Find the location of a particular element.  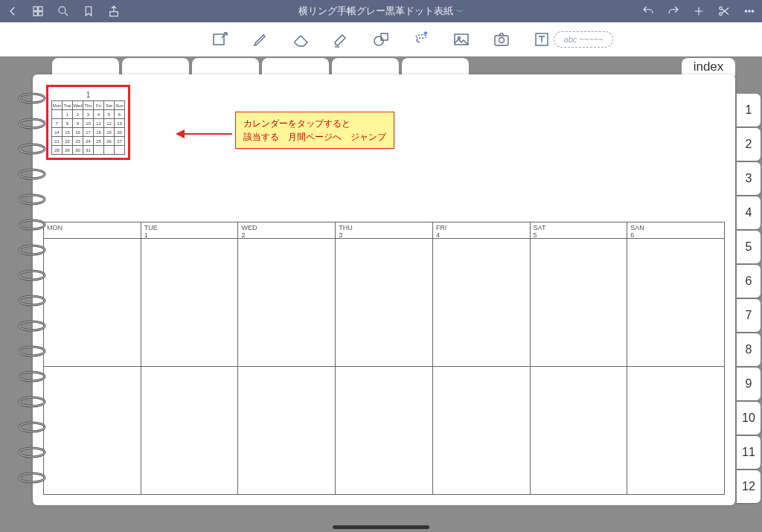

day-header-tue: TUE1 is located at coordinates (190, 231).